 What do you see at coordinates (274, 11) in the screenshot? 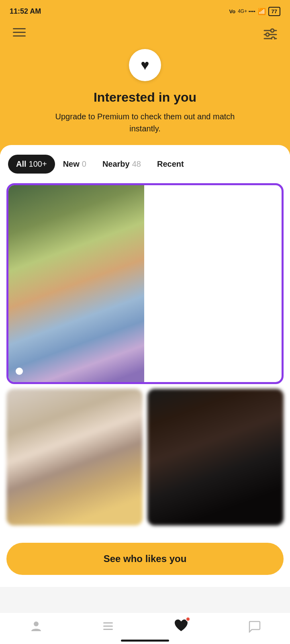
I see `battery-indicator: 77` at bounding box center [274, 11].